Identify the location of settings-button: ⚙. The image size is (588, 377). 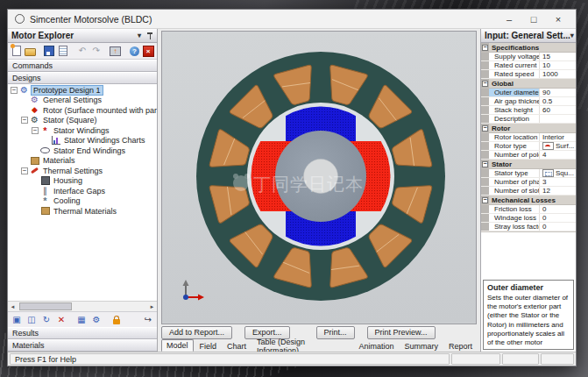
(96, 319).